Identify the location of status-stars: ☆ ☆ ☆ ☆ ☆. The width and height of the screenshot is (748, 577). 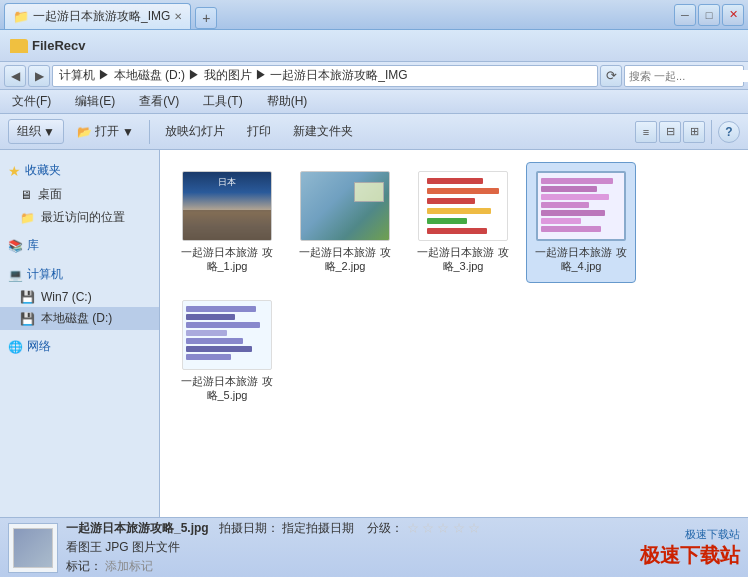
(444, 528).